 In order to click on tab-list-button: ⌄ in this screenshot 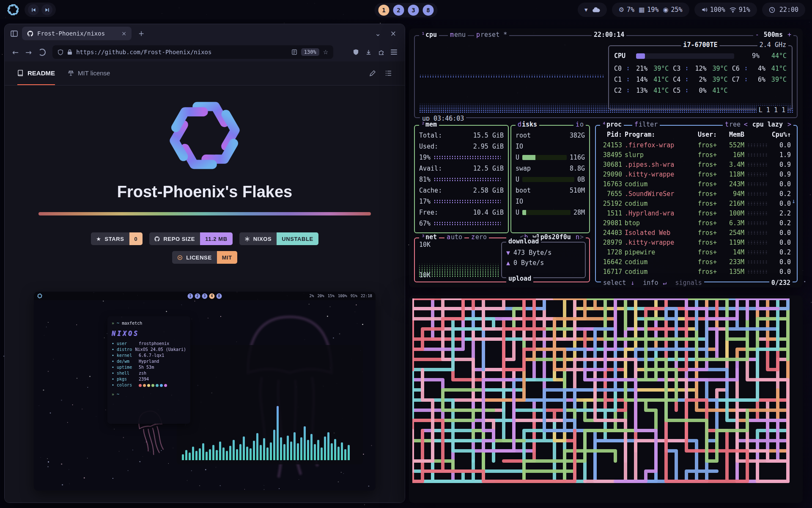, I will do `click(378, 33)`.